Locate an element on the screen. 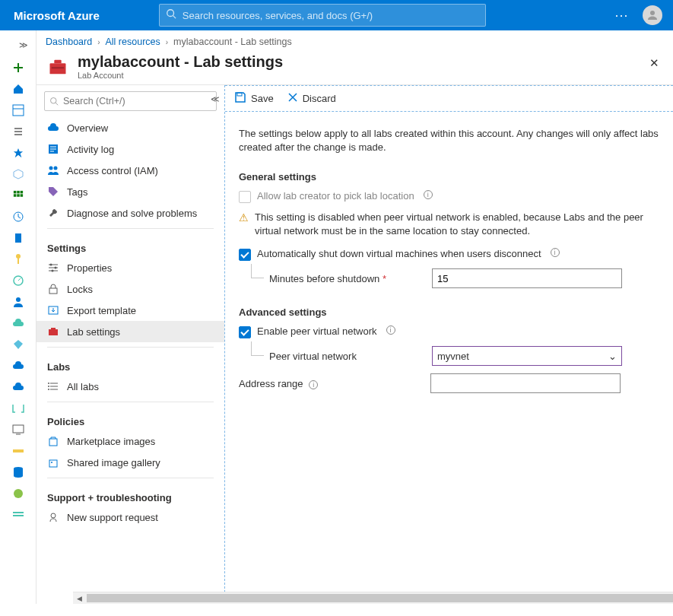  menu-diagnose: Diagnose and solve problems is located at coordinates (131, 213).